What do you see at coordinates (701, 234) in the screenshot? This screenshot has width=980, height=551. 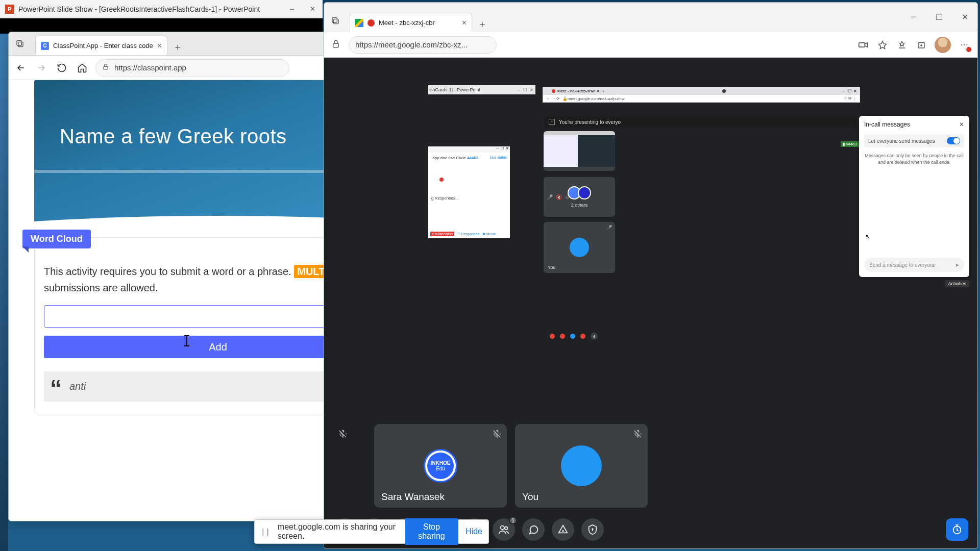 I see `mini-participant-tiles: 🎤̸ 🔇 ⊖ 2 others 🎤̸ You` at bounding box center [701, 234].